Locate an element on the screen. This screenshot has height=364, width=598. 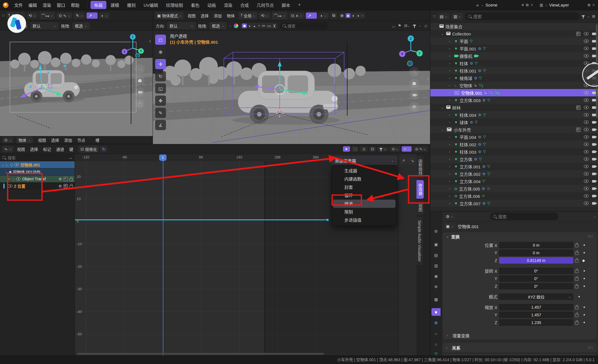
main-3d-viewport: 用户透视 (1) 小车外壳 | 空物体.001 ◻ ⊕ ✛ ↻ ◱ ✥ ✎ ∡ … is located at coordinates (291, 87).